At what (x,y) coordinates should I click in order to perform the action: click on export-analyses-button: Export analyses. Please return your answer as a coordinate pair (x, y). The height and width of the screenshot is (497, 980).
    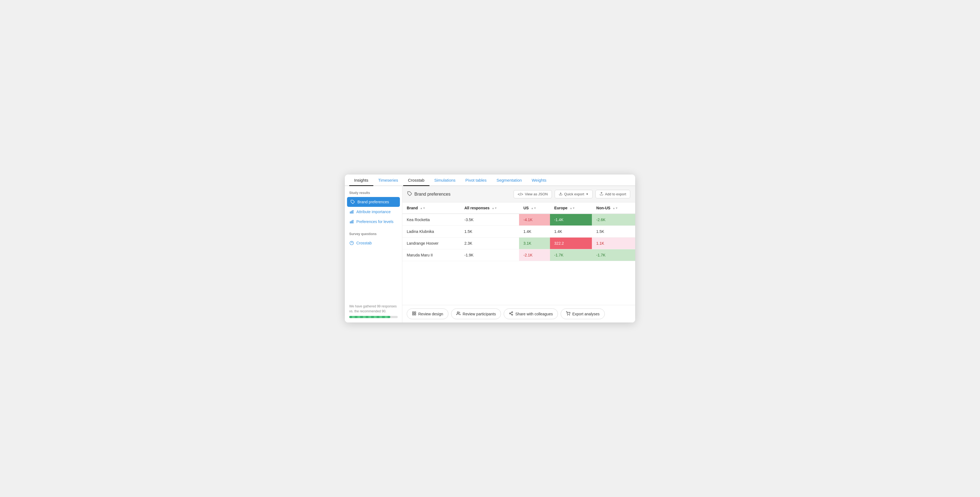
    Looking at the image, I should click on (583, 314).